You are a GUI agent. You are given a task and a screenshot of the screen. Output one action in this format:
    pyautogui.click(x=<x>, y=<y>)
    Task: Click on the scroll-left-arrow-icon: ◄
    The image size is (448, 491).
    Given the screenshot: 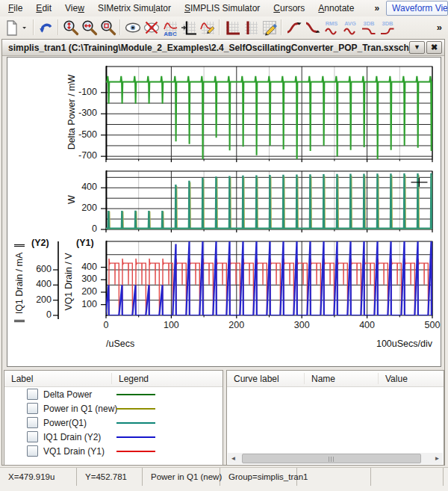 What is the action you would take?
    pyautogui.click(x=233, y=459)
    